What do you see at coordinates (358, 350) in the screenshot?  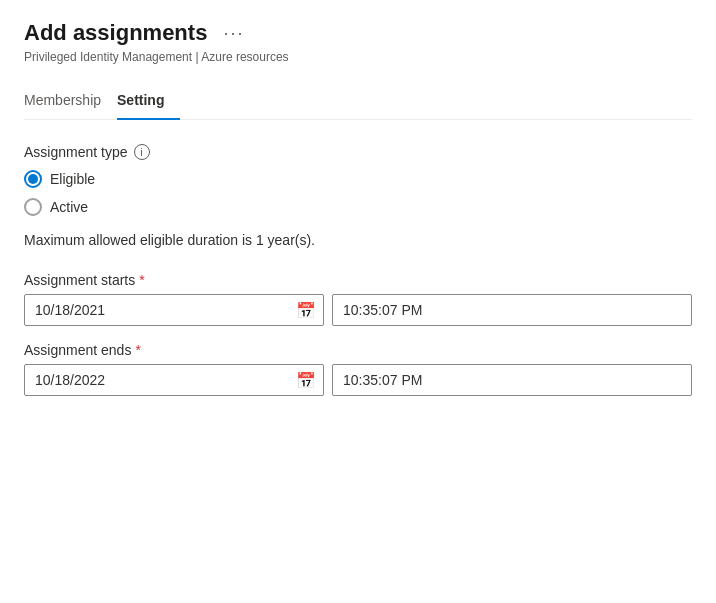 I see `assignment-ends-label: Assignment ends *` at bounding box center [358, 350].